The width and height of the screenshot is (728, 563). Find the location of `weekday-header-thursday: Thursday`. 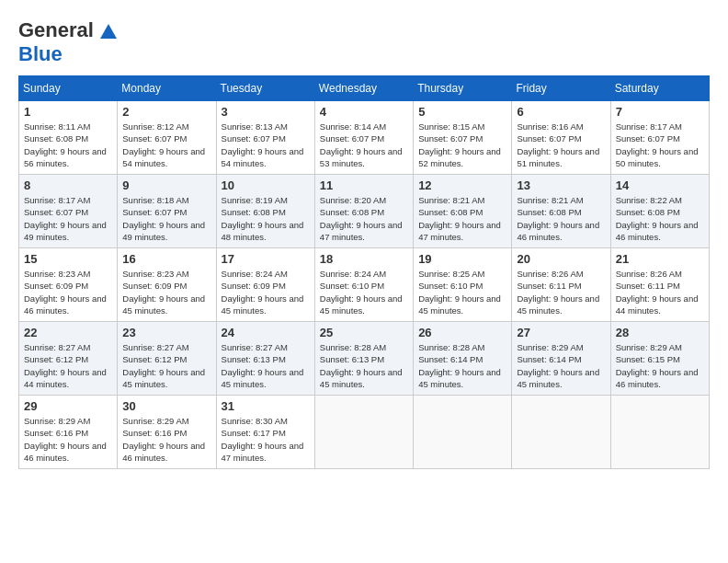

weekday-header-thursday: Thursday is located at coordinates (463, 88).